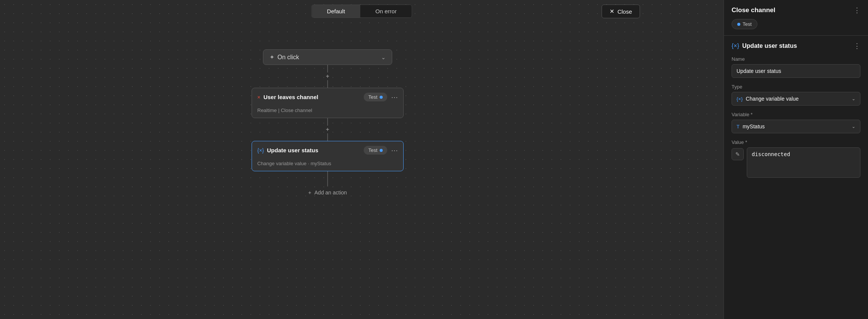  Describe the element at coordinates (764, 46) in the screenshot. I see `panel-update-title-row: {×} Update user status` at that location.